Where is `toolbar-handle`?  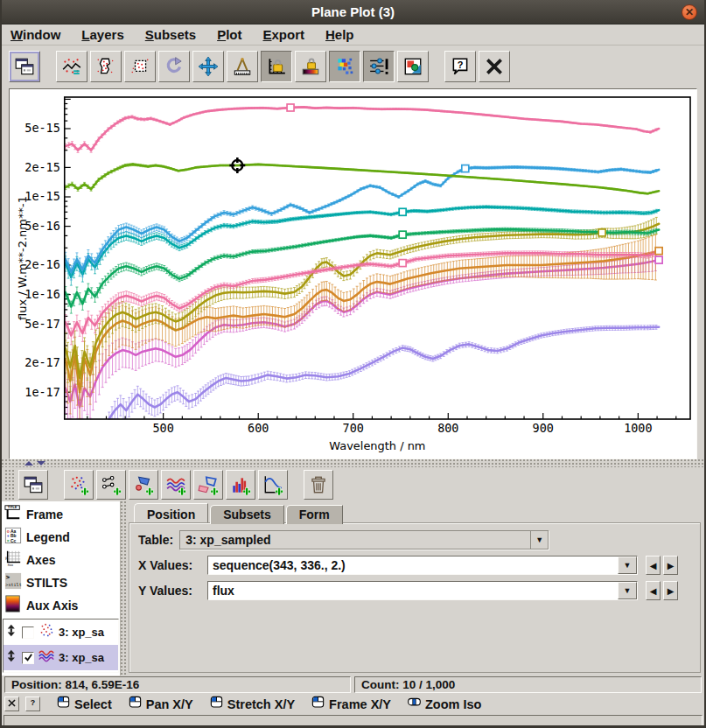 toolbar-handle is located at coordinates (10, 485).